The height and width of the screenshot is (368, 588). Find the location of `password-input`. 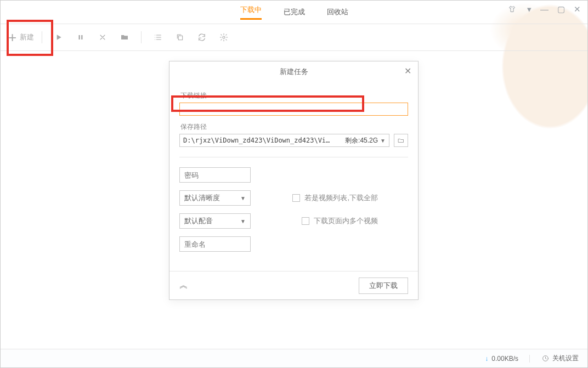

password-input is located at coordinates (215, 175).